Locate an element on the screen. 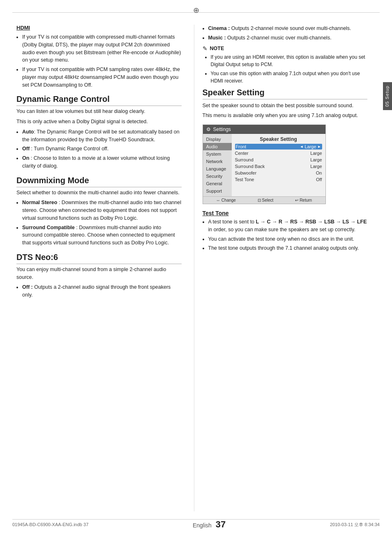 This screenshot has width=392, height=536. settings-header-title: Settings is located at coordinates (222, 129).